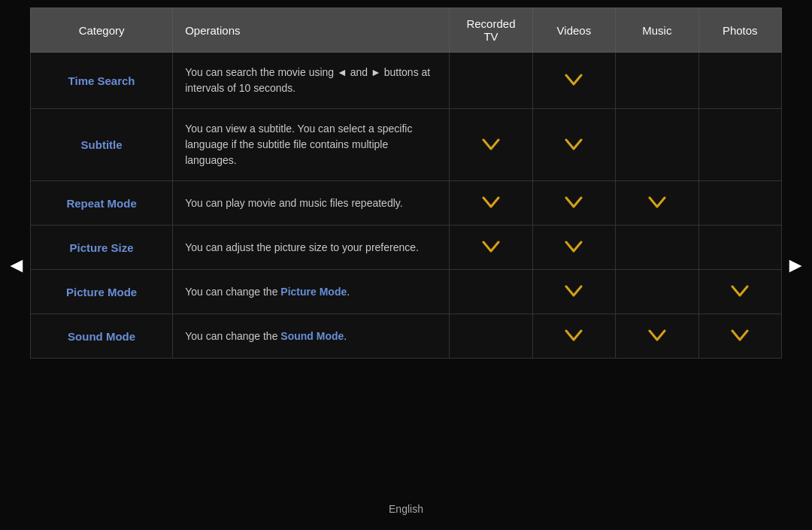 This screenshot has width=812, height=530. What do you see at coordinates (311, 292) in the screenshot?
I see `operations-cell: You can change the Picture Mode.` at bounding box center [311, 292].